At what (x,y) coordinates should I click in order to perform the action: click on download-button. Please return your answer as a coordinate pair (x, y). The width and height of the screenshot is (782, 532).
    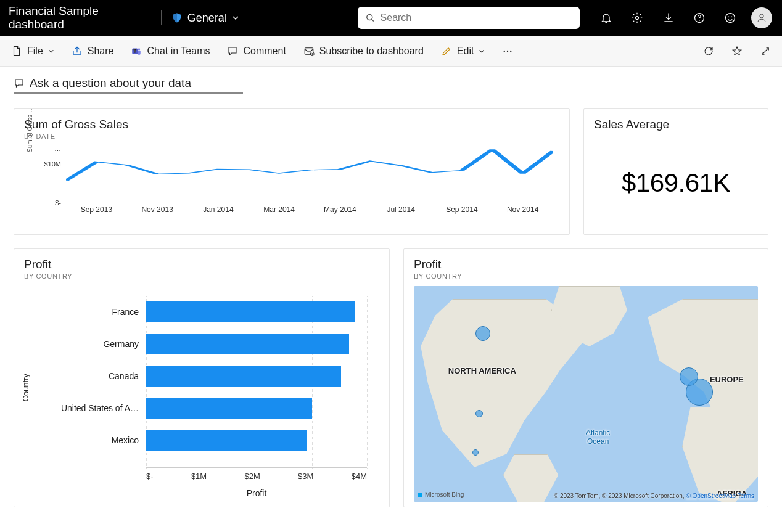
    Looking at the image, I should click on (669, 18).